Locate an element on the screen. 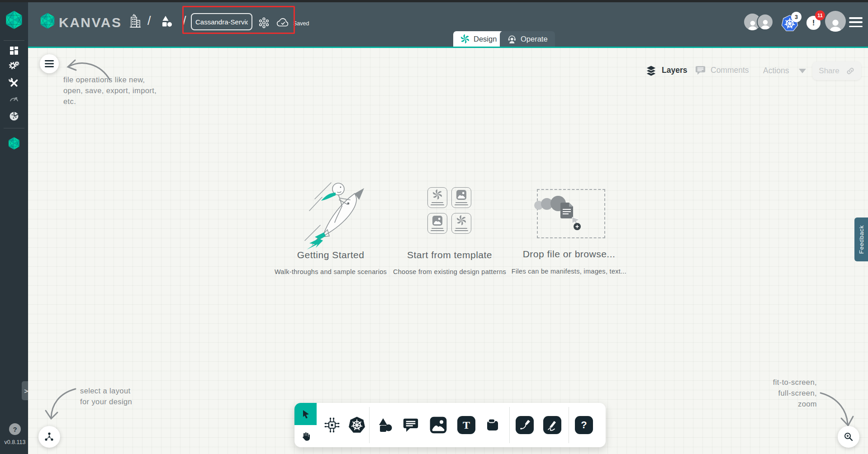 The image size is (868, 454). speedometer-icon is located at coordinates (14, 100).